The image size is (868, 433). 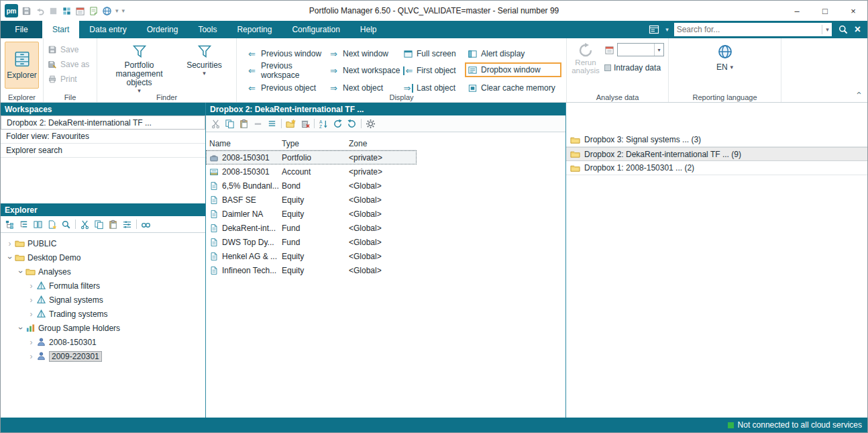 I want to click on table-row: DekaRent-int... Fund <Global>, so click(x=311, y=228).